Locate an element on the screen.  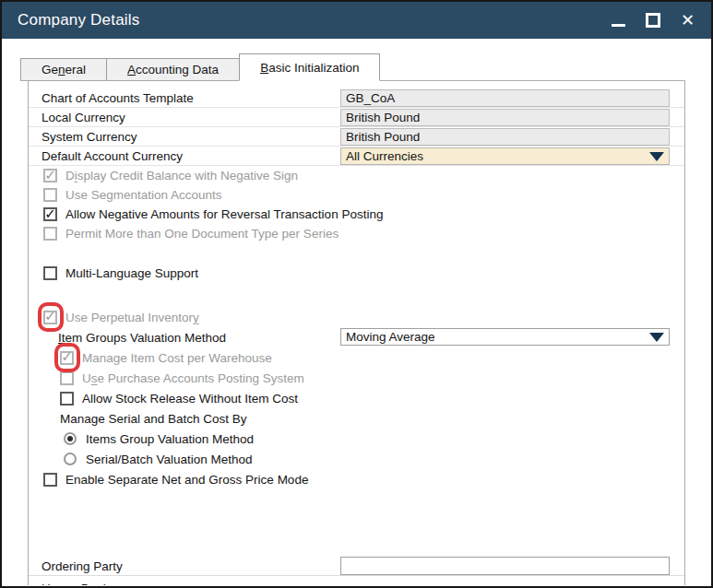
checkbox-row-display-credit: ✓ Display Credit Balance with Negative S… is located at coordinates (356, 175).